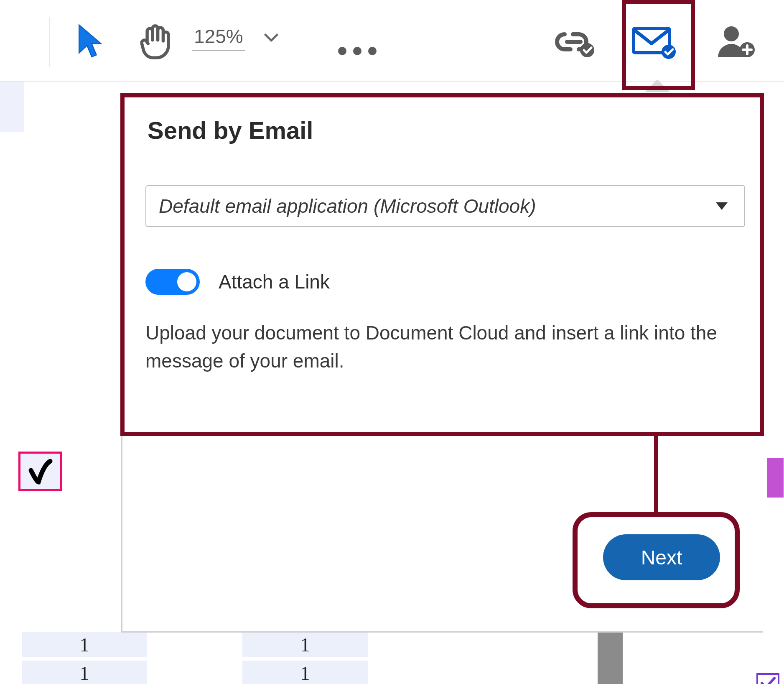 The image size is (784, 684). I want to click on add-person-button, so click(736, 42).